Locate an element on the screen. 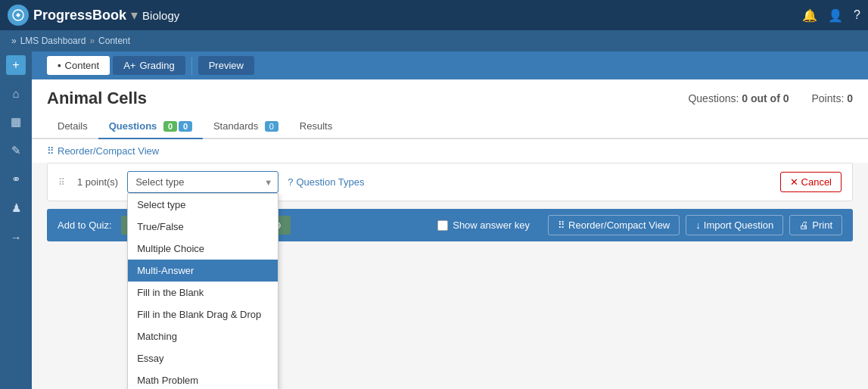 This screenshot has height=389, width=868. app-name: ProgressBook is located at coordinates (80, 15).